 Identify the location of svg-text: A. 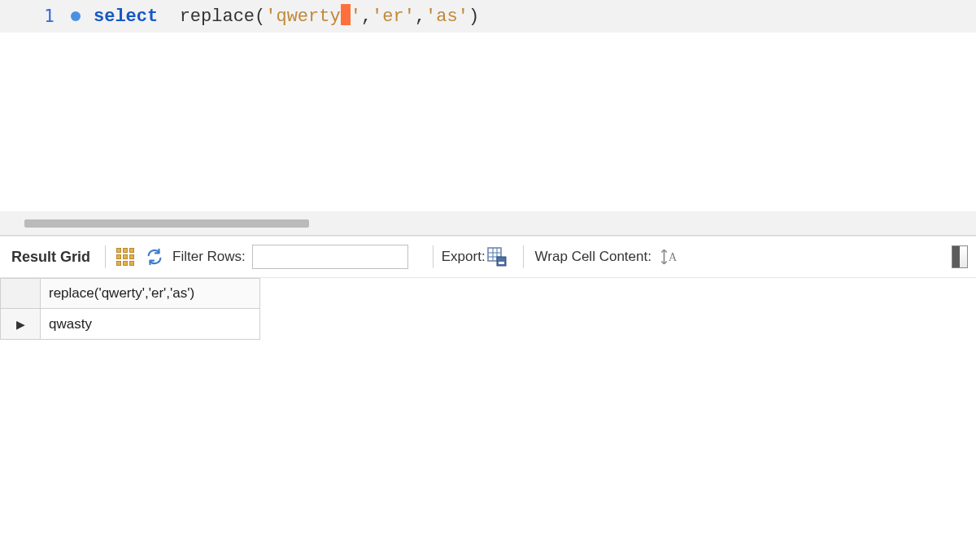
(673, 257).